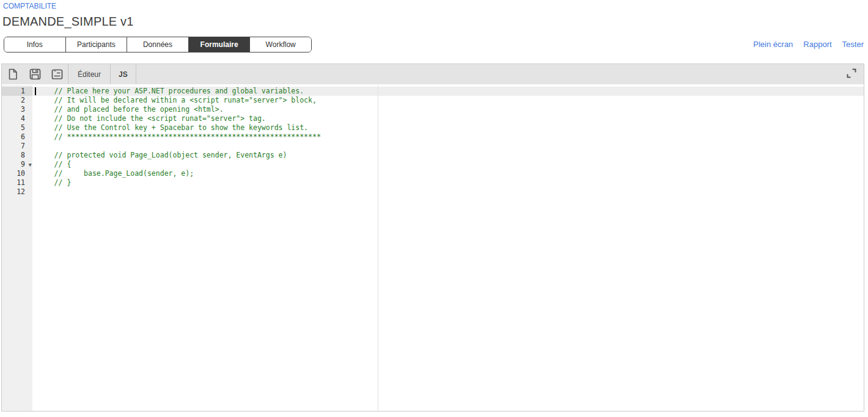 This screenshot has width=868, height=417. What do you see at coordinates (851, 74) in the screenshot?
I see `expand-icon` at bounding box center [851, 74].